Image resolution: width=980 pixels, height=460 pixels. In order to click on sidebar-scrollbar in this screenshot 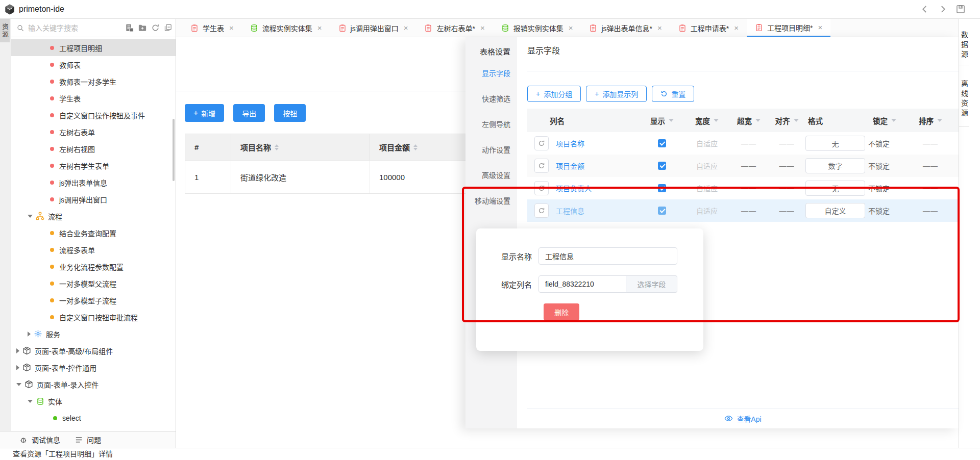, I will do `click(174, 150)`.